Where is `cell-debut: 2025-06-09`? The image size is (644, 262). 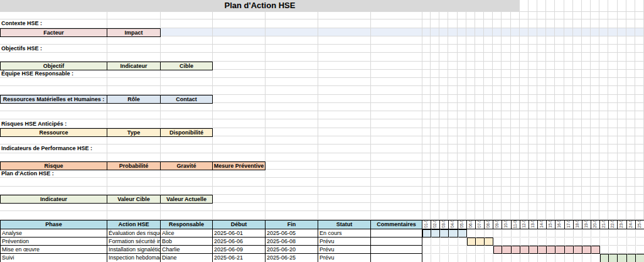
cell-debut: 2025-06-09 is located at coordinates (239, 250).